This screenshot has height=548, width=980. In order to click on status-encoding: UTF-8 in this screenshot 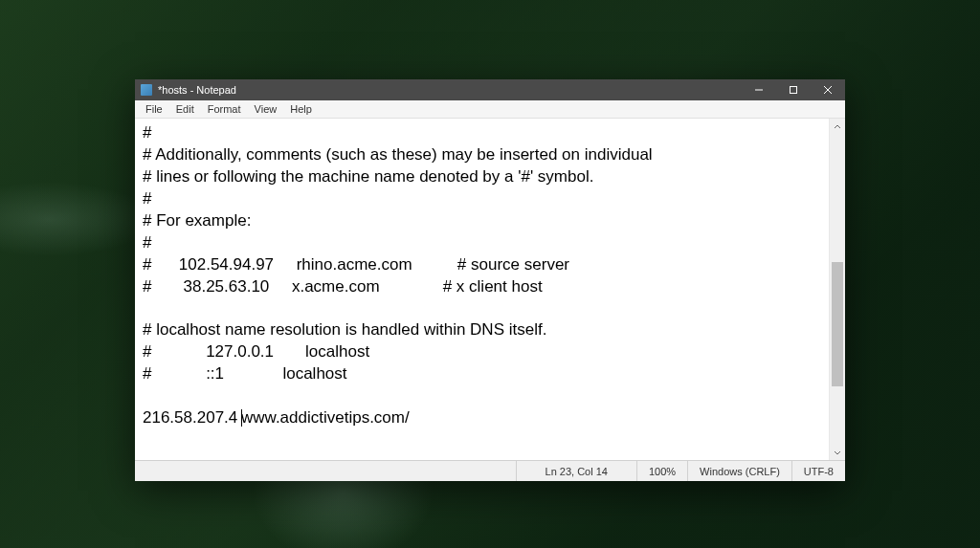, I will do `click(818, 471)`.